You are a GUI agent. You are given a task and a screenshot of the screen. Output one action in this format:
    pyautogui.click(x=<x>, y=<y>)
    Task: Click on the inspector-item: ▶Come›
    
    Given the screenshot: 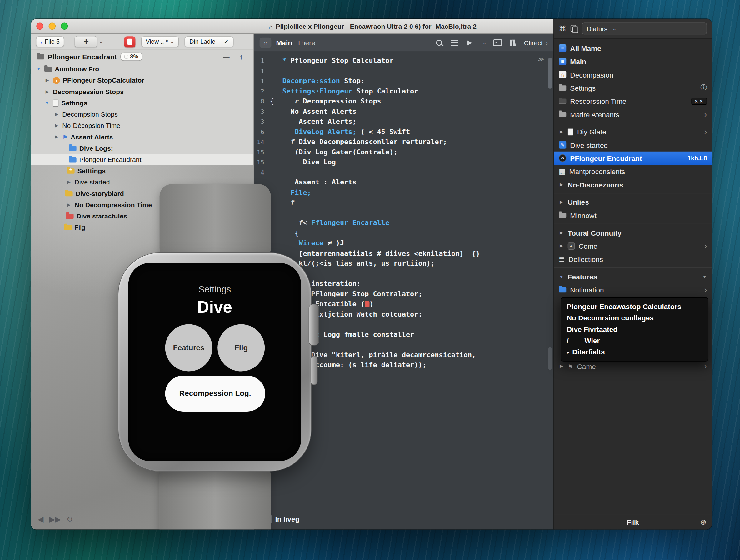 What is the action you would take?
    pyautogui.click(x=633, y=246)
    